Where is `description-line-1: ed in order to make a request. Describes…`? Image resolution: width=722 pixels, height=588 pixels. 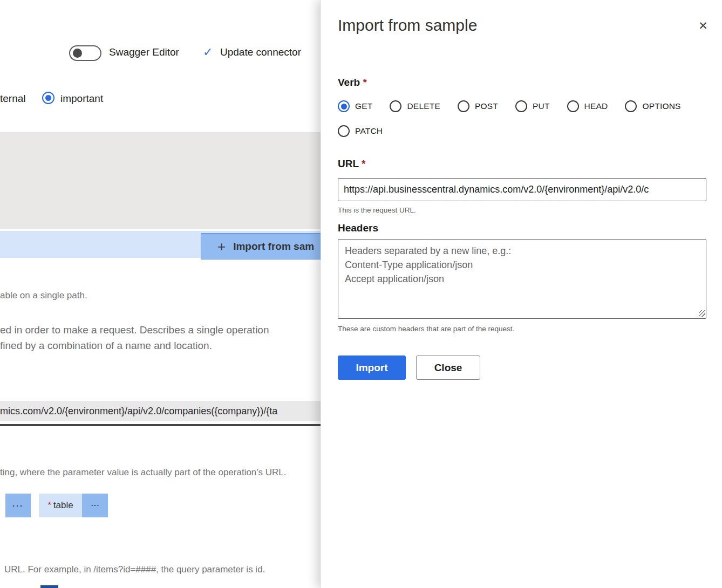
description-line-1: ed in order to make a request. Describes… is located at coordinates (160, 330).